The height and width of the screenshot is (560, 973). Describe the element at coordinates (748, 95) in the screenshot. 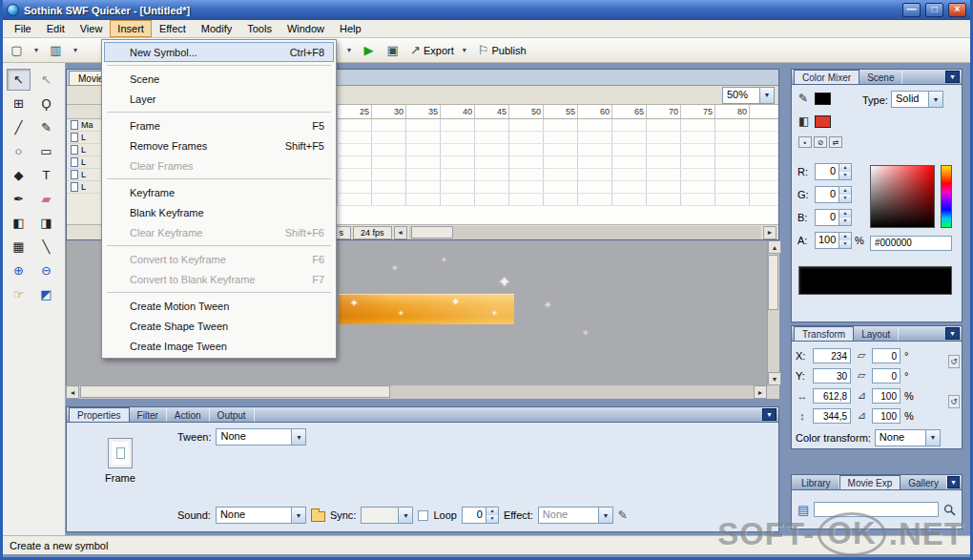

I see `timeline-zoom-select: 50% ▼` at that location.